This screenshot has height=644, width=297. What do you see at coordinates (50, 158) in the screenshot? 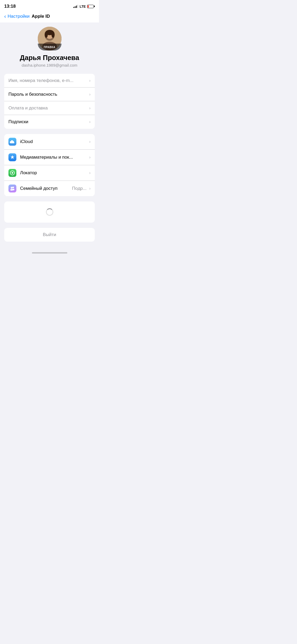
I see `settings-item-media: A Медиаматериалы и пок... ›` at bounding box center [50, 158].